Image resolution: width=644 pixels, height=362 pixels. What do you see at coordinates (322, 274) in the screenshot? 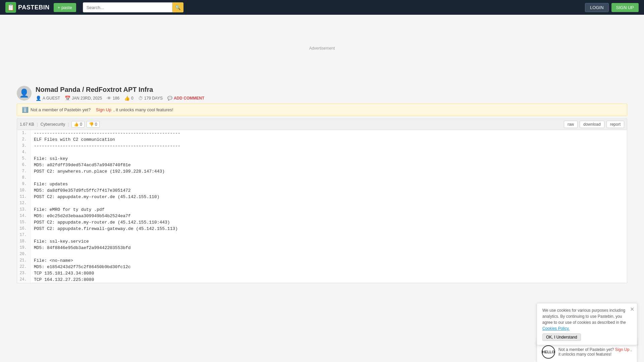
I see `table-row: 23.TCP 135.181.243.34:8080` at bounding box center [322, 274].